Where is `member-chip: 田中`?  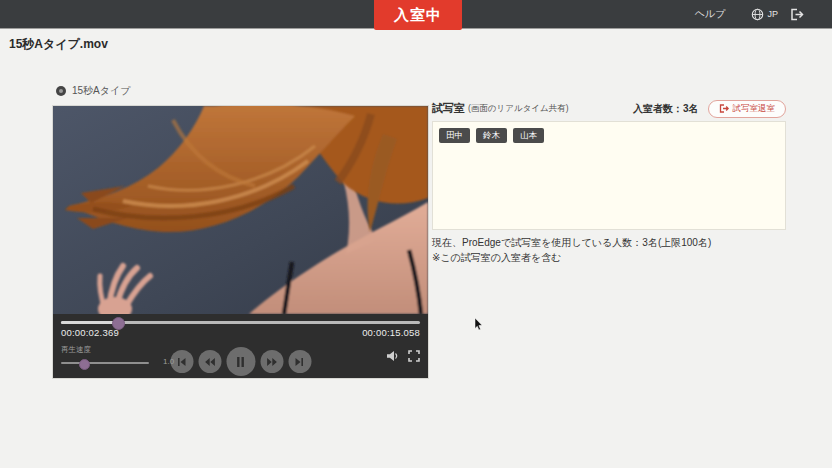 member-chip: 田中 is located at coordinates (454, 136).